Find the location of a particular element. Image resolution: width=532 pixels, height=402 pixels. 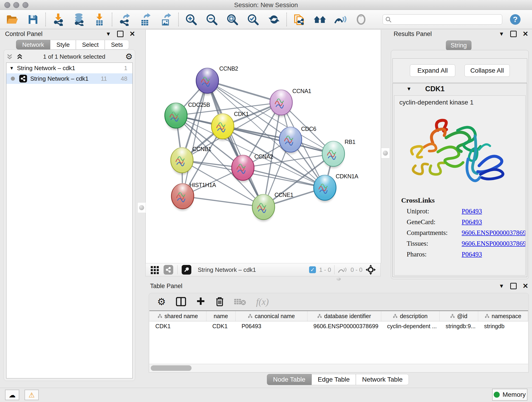

expand-all-button: Expand All is located at coordinates (432, 71).